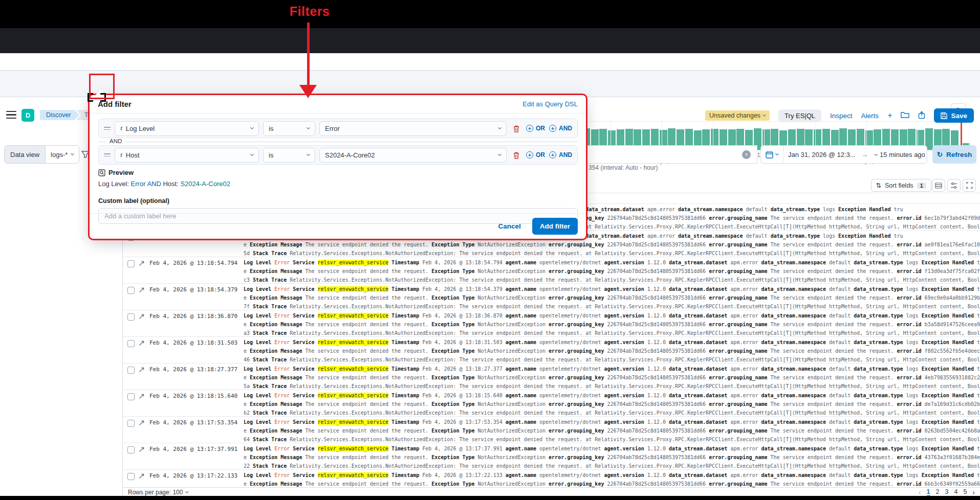  I want to click on sort-fields-button: ⇅ Sort fields 1, so click(901, 185).